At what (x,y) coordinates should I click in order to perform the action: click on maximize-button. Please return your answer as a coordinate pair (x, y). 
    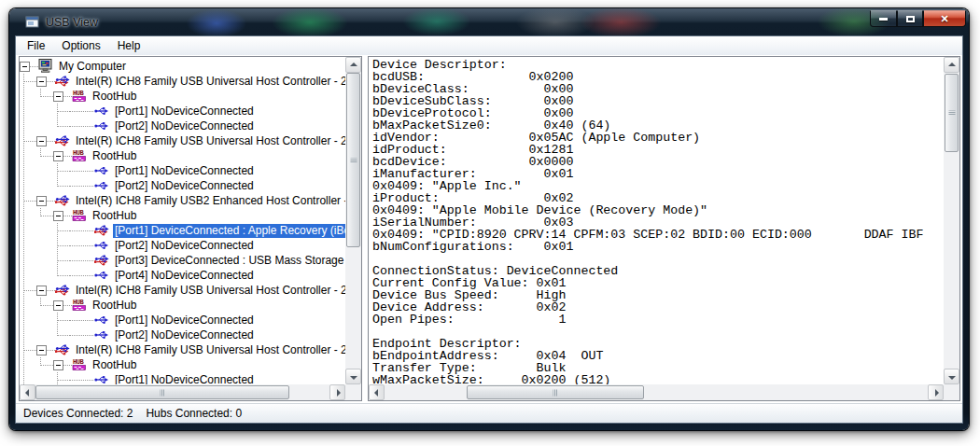
    Looking at the image, I should click on (910, 19).